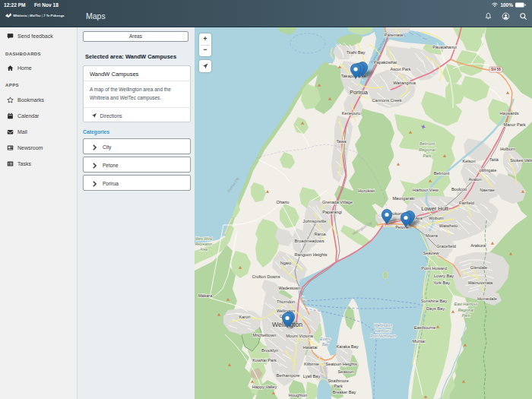  I want to click on svg-text: Muritai, so click(420, 341).